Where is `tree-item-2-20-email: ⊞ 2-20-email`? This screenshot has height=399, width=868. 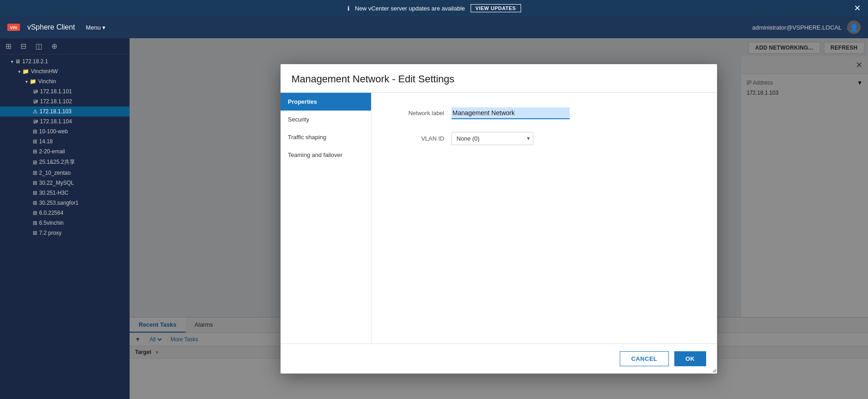 tree-item-2-20-email: ⊞ 2-20-email is located at coordinates (65, 152).